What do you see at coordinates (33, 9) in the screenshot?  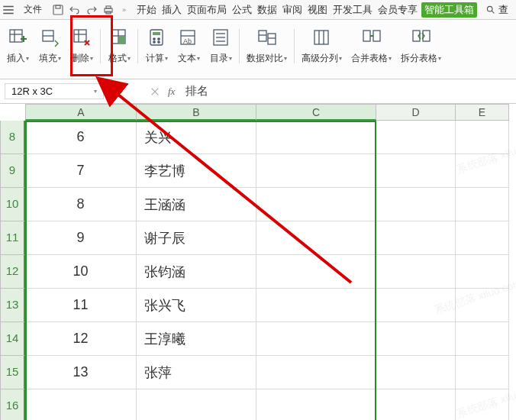 I see `file-menu: 文件` at bounding box center [33, 9].